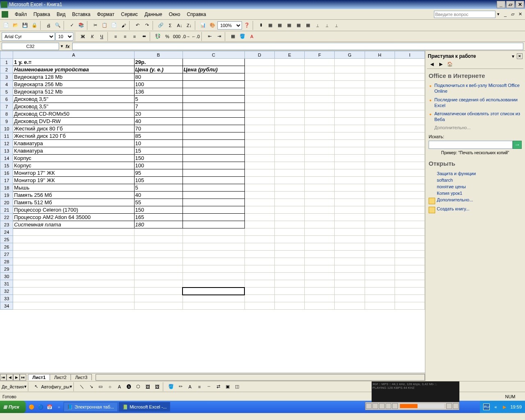 Image resolution: width=525 pixels, height=420 pixels. What do you see at coordinates (388, 406) in the screenshot?
I see `player-stop-icon` at bounding box center [388, 406].